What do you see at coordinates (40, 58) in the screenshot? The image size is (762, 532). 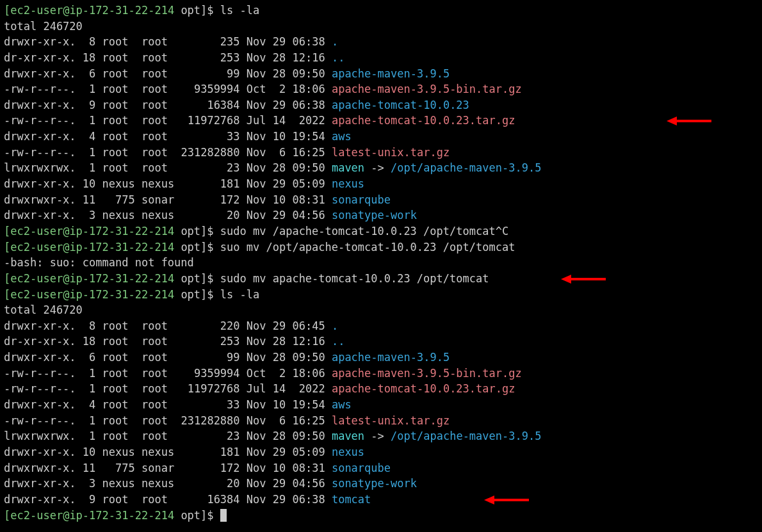 I see `perm: dr-xr-xr-x.` at bounding box center [40, 58].